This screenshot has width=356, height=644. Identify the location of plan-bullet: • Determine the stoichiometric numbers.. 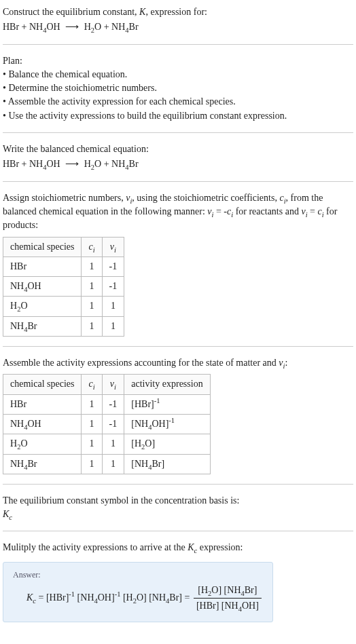
(178, 88).